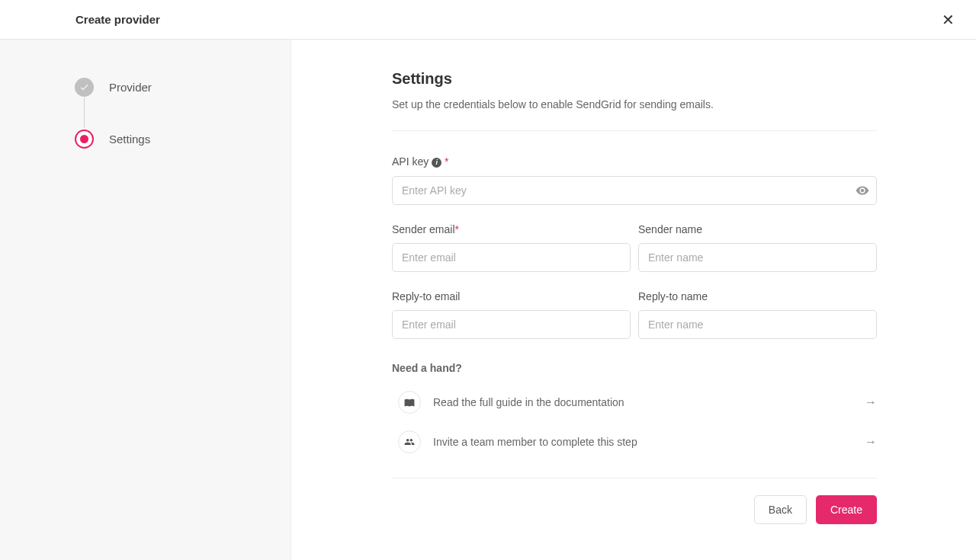  What do you see at coordinates (488, 20) in the screenshot?
I see `modal-header: Create provider ✕` at bounding box center [488, 20].